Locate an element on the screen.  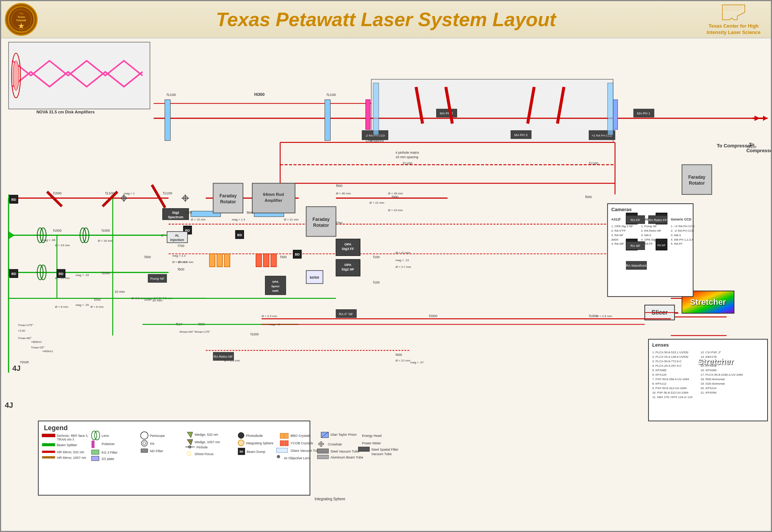
svg-text: f700 is located at coordinates (181, 246).